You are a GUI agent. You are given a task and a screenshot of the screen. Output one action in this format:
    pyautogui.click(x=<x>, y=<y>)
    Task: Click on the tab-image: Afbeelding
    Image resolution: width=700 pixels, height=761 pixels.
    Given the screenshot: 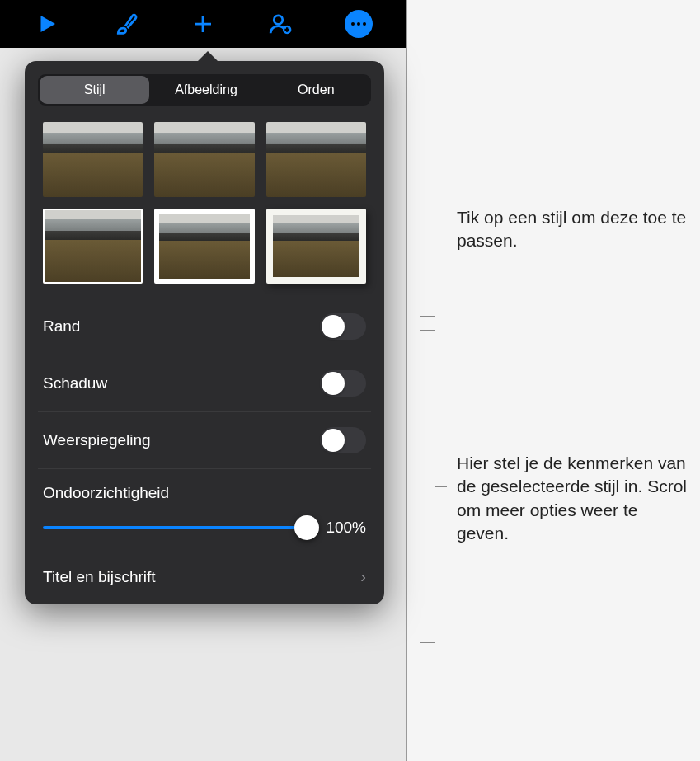 What is the action you would take?
    pyautogui.click(x=206, y=90)
    